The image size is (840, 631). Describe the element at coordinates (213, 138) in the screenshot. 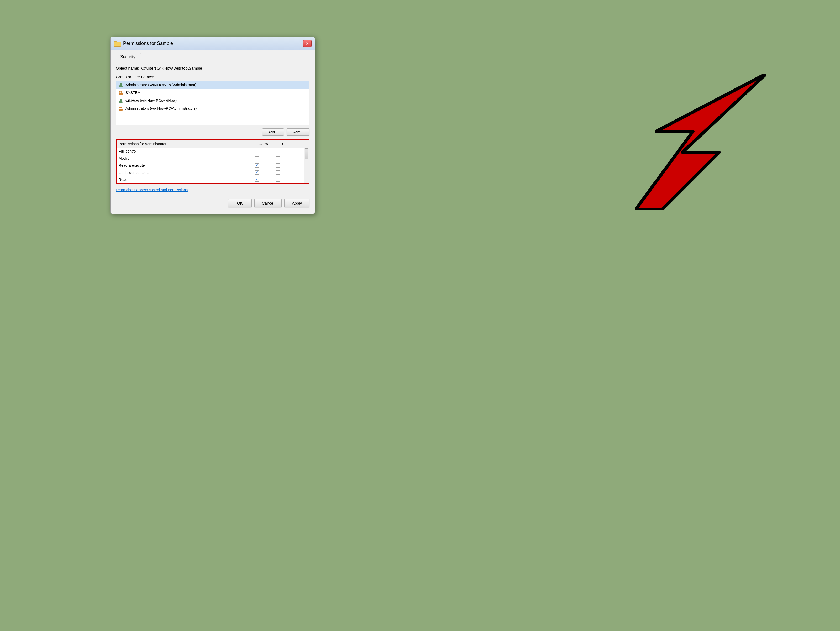

I see `dialog-content: Object name: C:\Users\wikiHow\Desktop\Sa…` at that location.